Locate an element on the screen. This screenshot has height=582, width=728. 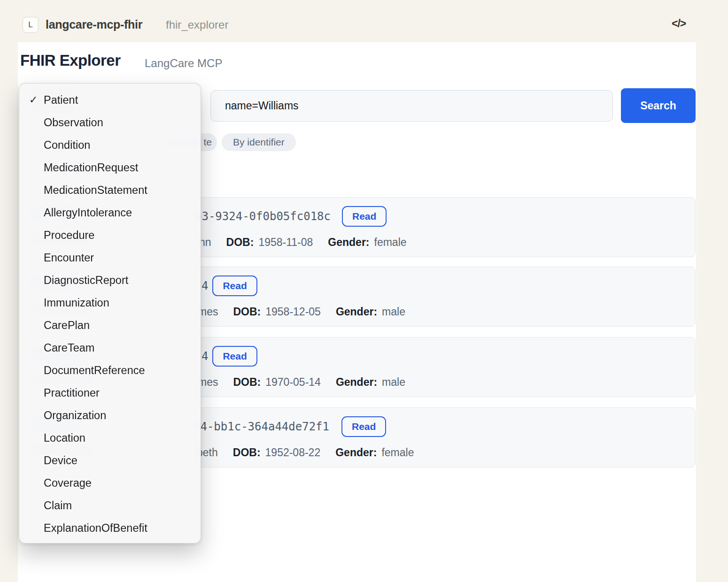
resource-id: f4-bb1c-364a44de72f1 is located at coordinates (261, 427).